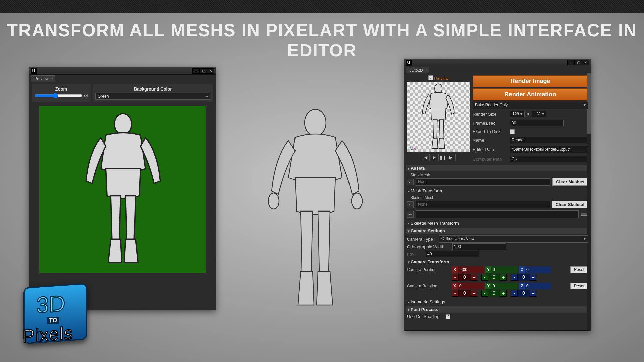 The image size is (644, 362). Describe the element at coordinates (417, 70) in the screenshot. I see `tab-3dto2d: 3Dto2D×` at that location.